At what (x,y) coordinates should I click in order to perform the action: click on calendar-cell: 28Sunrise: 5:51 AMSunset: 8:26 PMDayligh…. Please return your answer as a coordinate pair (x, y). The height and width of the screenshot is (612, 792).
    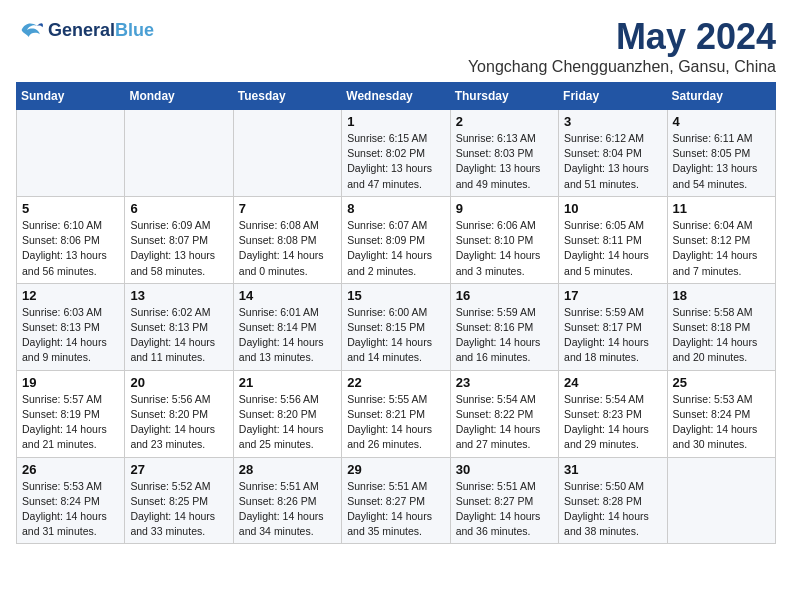
    Looking at the image, I should click on (287, 500).